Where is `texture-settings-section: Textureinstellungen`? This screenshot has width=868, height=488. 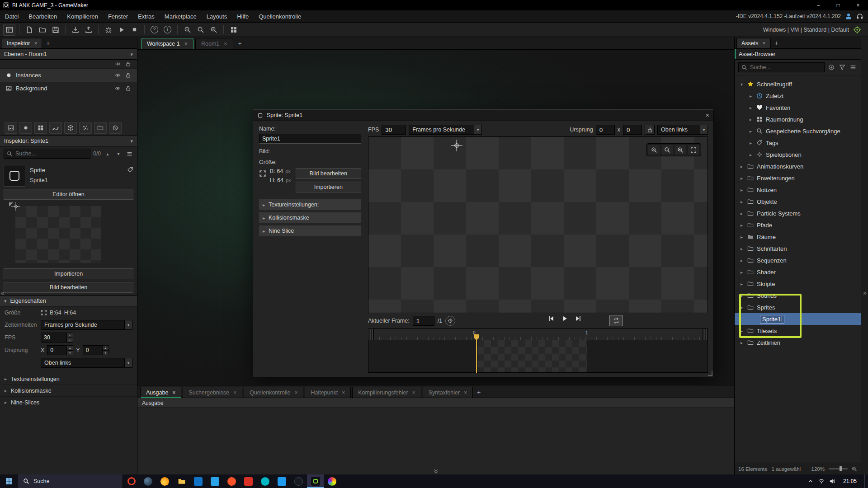
texture-settings-section: Textureinstellungen is located at coordinates (69, 379).